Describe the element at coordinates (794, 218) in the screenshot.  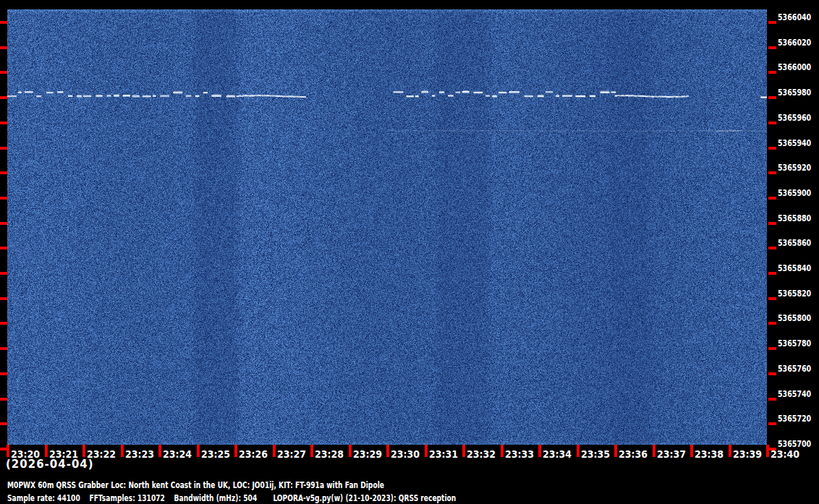
I see `freq-label: 5365880` at that location.